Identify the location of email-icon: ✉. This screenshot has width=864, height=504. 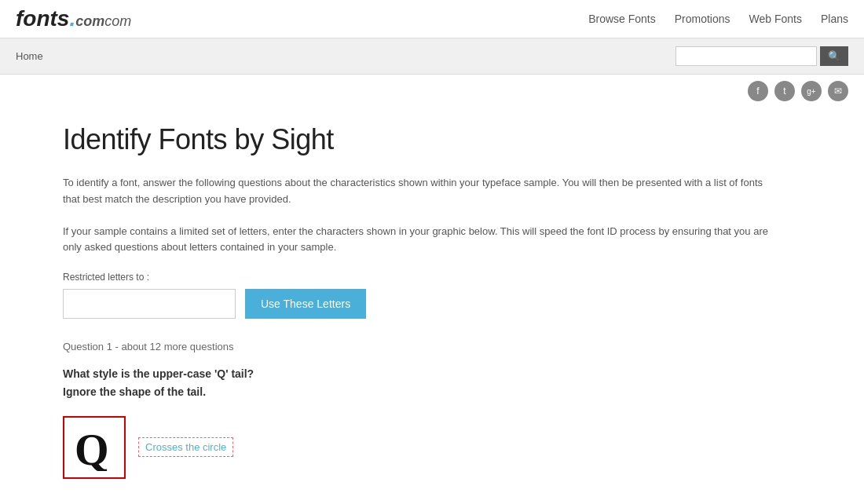
(838, 91).